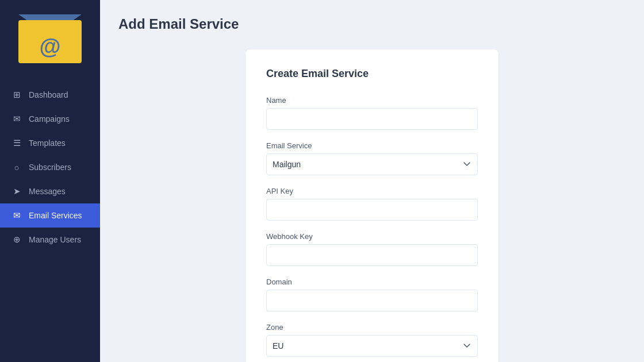  I want to click on name-label: Name, so click(372, 100).